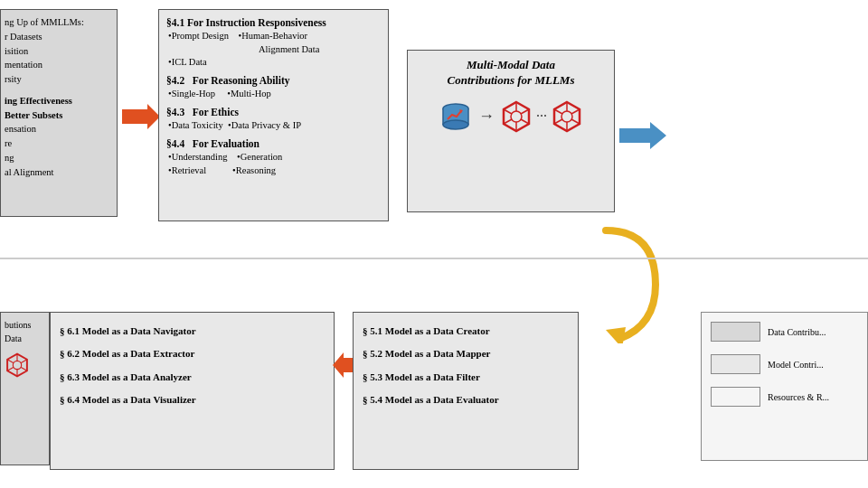 This screenshot has height=488, width=868. What do you see at coordinates (796, 365) in the screenshot?
I see `legend-label-2: Model Contri...` at bounding box center [796, 365].